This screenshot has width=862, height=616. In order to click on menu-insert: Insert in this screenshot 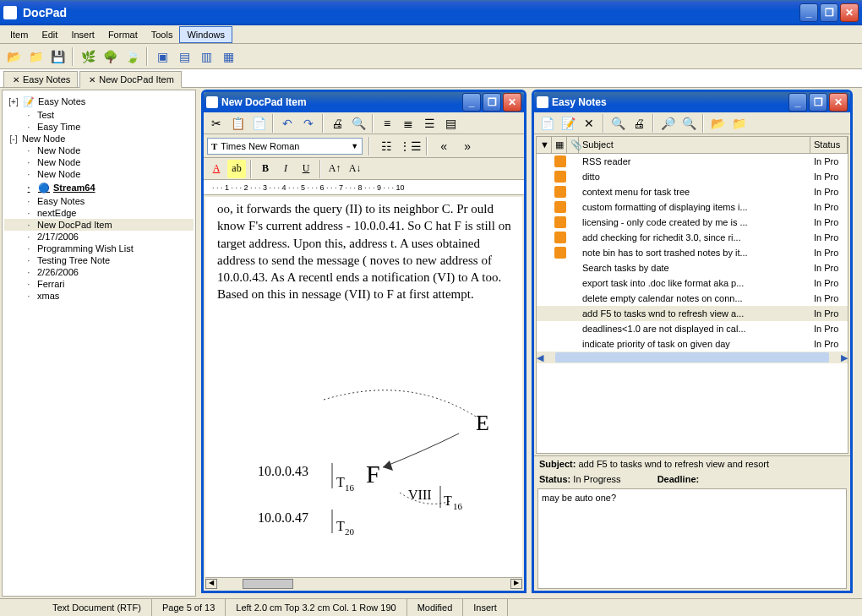, I will do `click(83, 35)`.